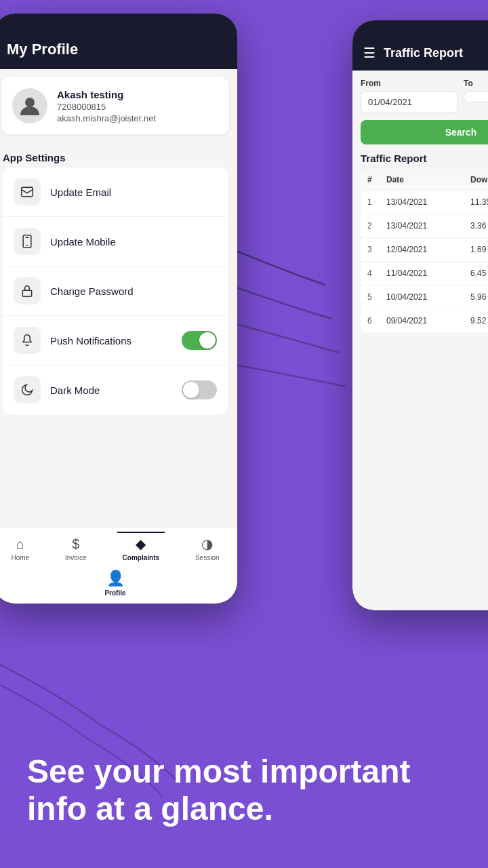 The width and height of the screenshot is (488, 868). What do you see at coordinates (106, 95) in the screenshot?
I see `profile-name: Akash testing` at bounding box center [106, 95].